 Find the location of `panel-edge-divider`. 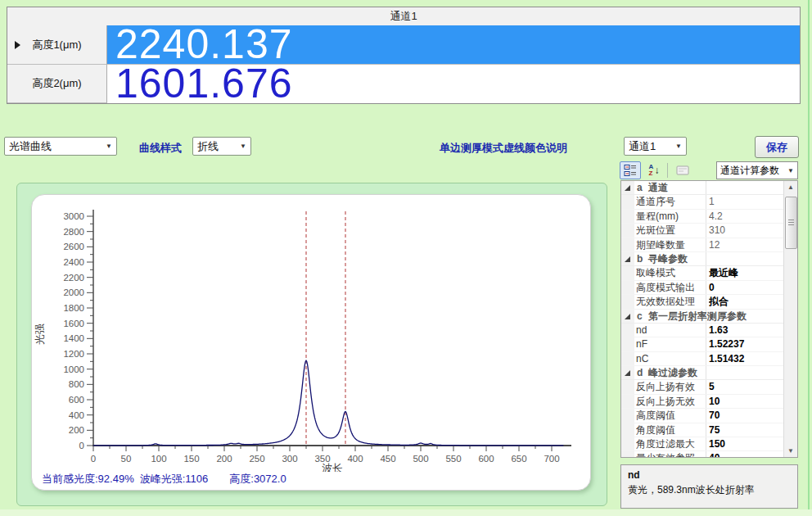

panel-edge-divider is located at coordinates (809, 258).